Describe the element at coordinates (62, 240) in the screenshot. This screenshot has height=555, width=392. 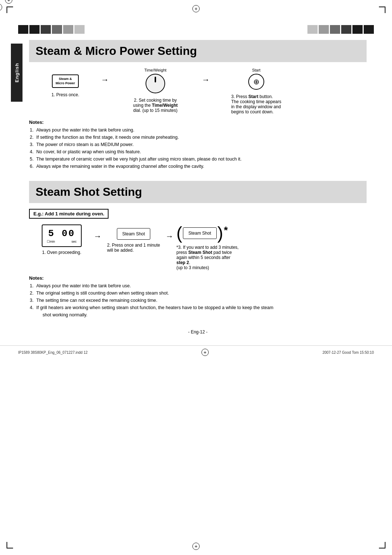
I see `steam-shot-step1: 5 00 ☐min sec 1. Oven proceeding.` at that location.